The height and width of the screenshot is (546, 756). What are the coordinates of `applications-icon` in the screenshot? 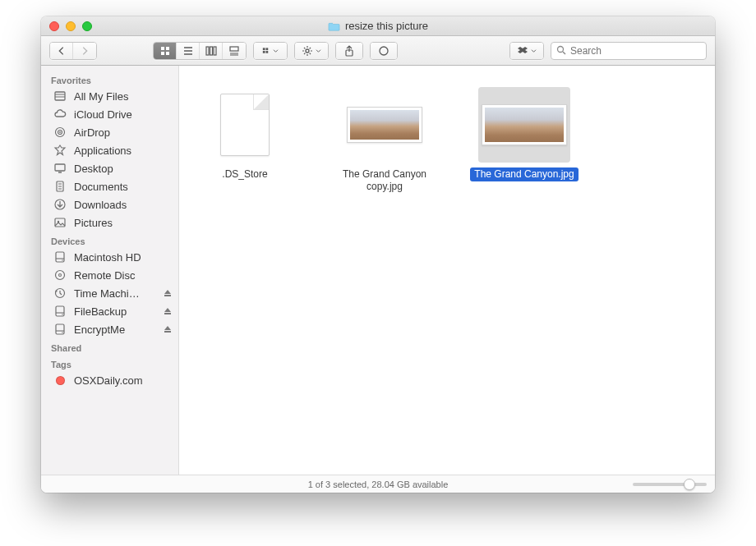 It's located at (60, 150).